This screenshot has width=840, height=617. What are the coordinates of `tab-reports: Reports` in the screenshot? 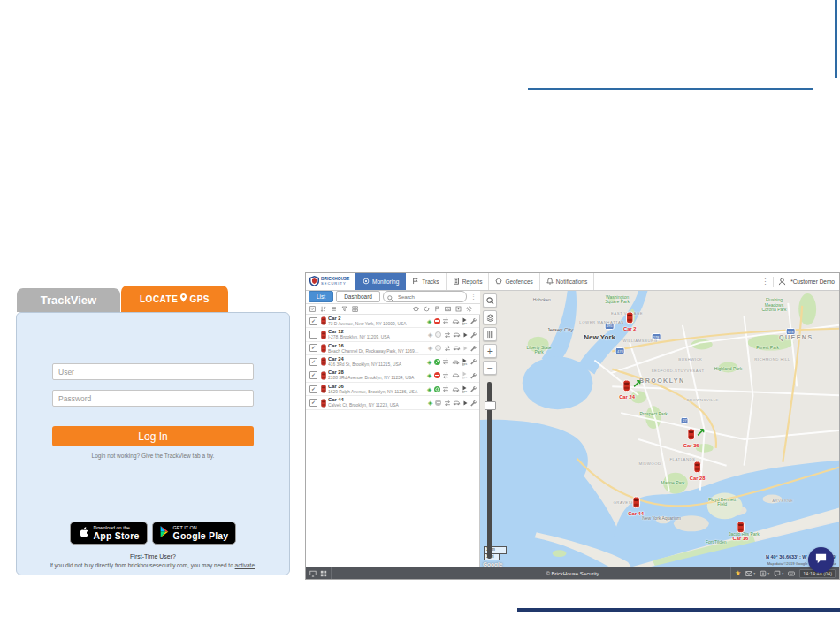 It's located at (469, 281).